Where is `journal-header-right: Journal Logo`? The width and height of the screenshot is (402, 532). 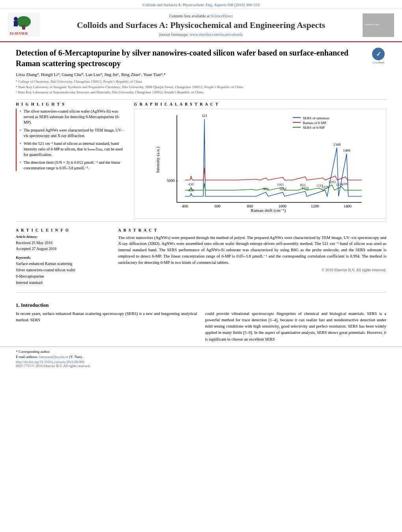
journal-header-right: Journal Logo is located at coordinates (376, 25).